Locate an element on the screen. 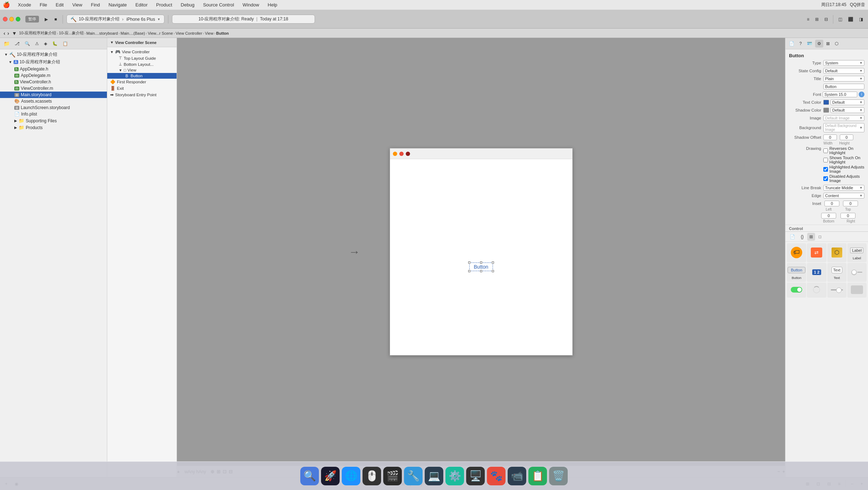 This screenshot has height=490, width=868. comp-list-btn: {} is located at coordinates (802, 237).